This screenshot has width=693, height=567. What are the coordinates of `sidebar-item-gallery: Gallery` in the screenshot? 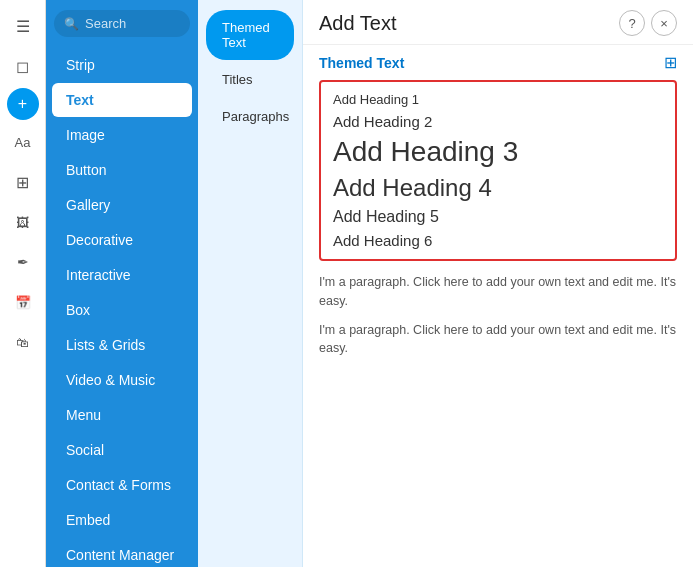 It's located at (122, 205).